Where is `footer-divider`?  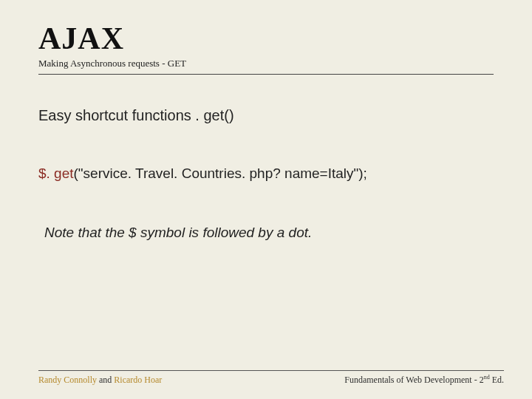
footer-divider is located at coordinates (271, 371).